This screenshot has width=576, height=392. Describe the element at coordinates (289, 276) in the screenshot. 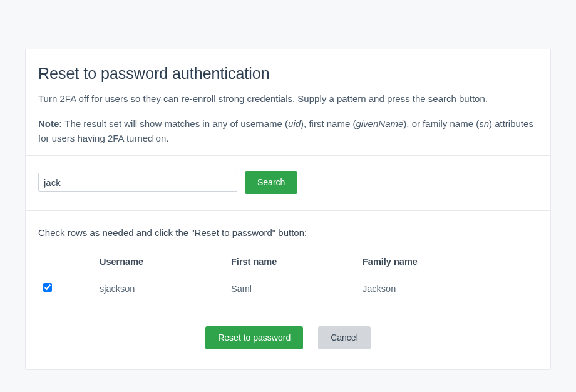

I see `results-table: Username First name Family name sjackson…` at that location.